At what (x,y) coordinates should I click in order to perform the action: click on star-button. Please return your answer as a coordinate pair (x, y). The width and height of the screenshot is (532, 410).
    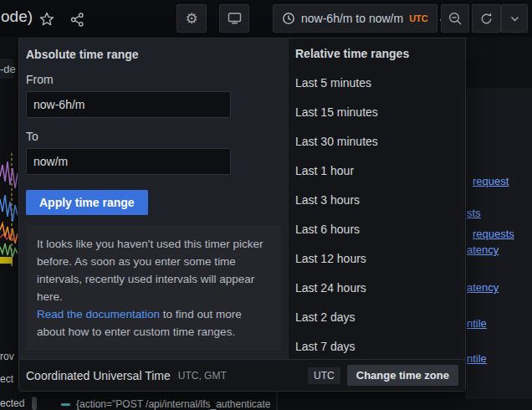
    Looking at the image, I should click on (47, 19).